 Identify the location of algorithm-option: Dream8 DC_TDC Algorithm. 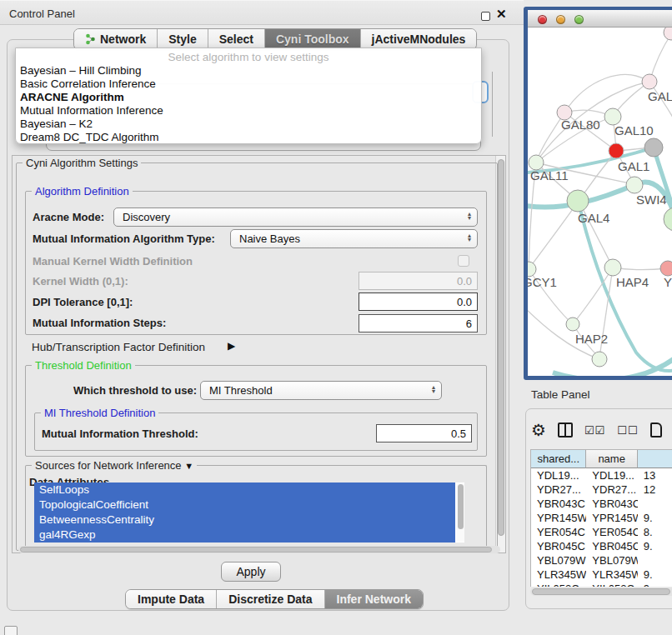
(248, 138).